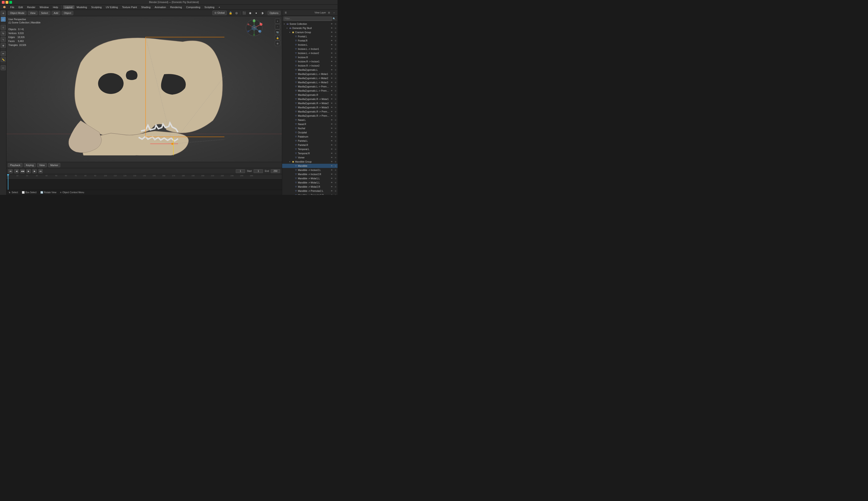 The height and width of the screenshot is (501, 868). Describe the element at coordinates (44, 7) in the screenshot. I see `menu-window: Window` at that location.